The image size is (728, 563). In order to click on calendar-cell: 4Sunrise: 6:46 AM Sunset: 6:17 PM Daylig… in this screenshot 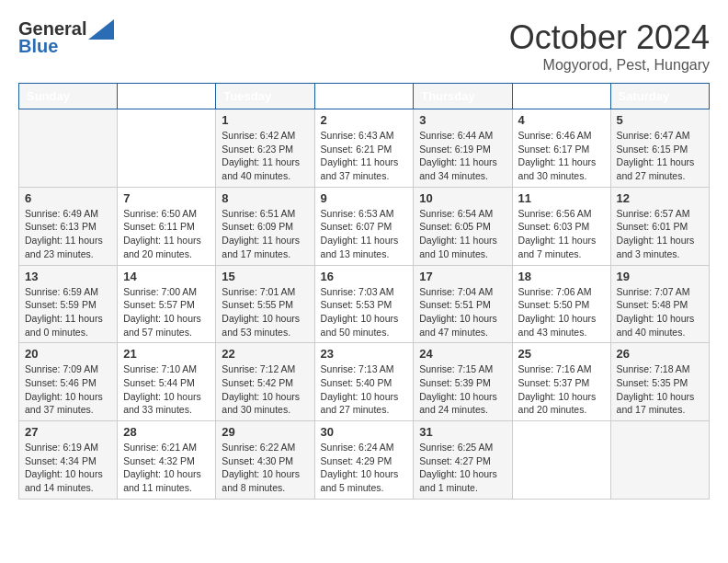, I will do `click(561, 149)`.